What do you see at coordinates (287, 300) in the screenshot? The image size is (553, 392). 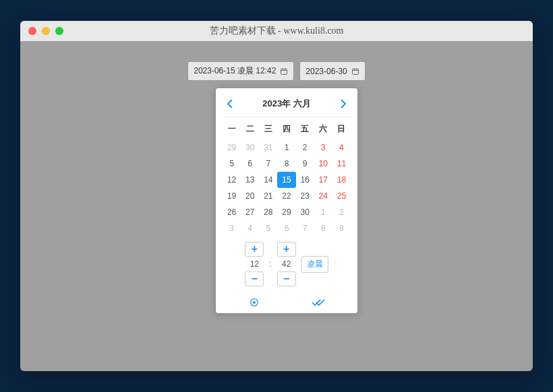 I see `calendar-footer` at bounding box center [287, 300].